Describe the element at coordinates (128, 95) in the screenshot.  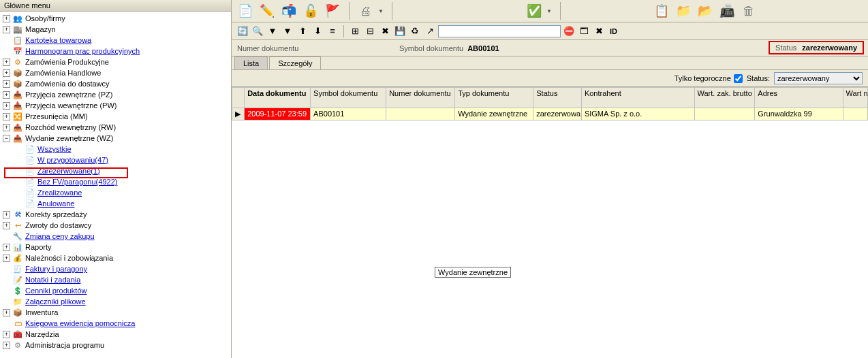
I see `tree-label: Przyjęcia zewnętrzne (PZ)` at that location.